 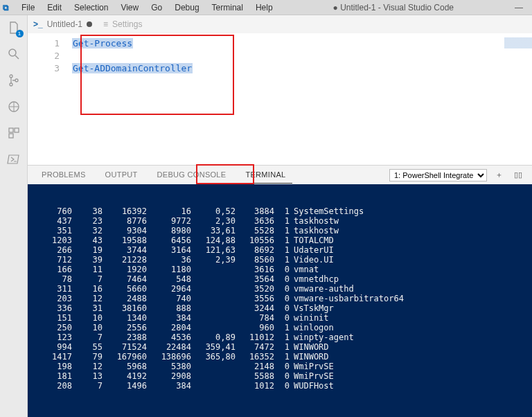 I want to click on code-content: Get-Process Get-ADDomainController, so click(x=132, y=56).